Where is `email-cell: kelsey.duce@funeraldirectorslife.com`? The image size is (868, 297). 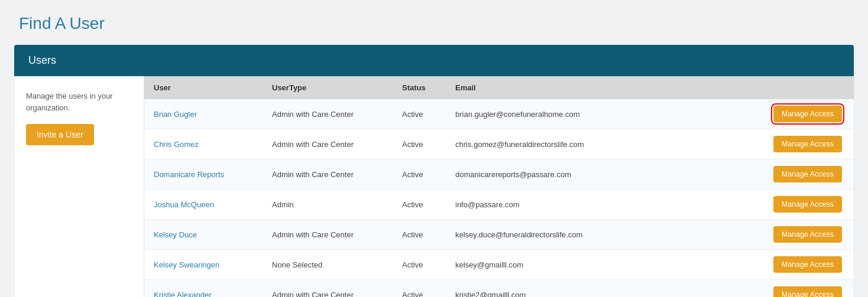 email-cell: kelsey.duce@funeraldirectorslife.com is located at coordinates (603, 235).